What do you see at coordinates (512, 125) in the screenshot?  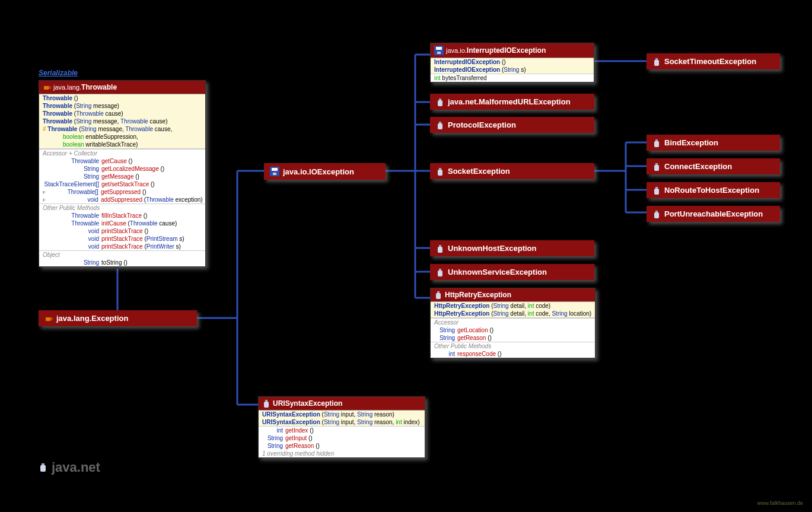 I see `class-protocolexception: ProtocolException` at bounding box center [512, 125].